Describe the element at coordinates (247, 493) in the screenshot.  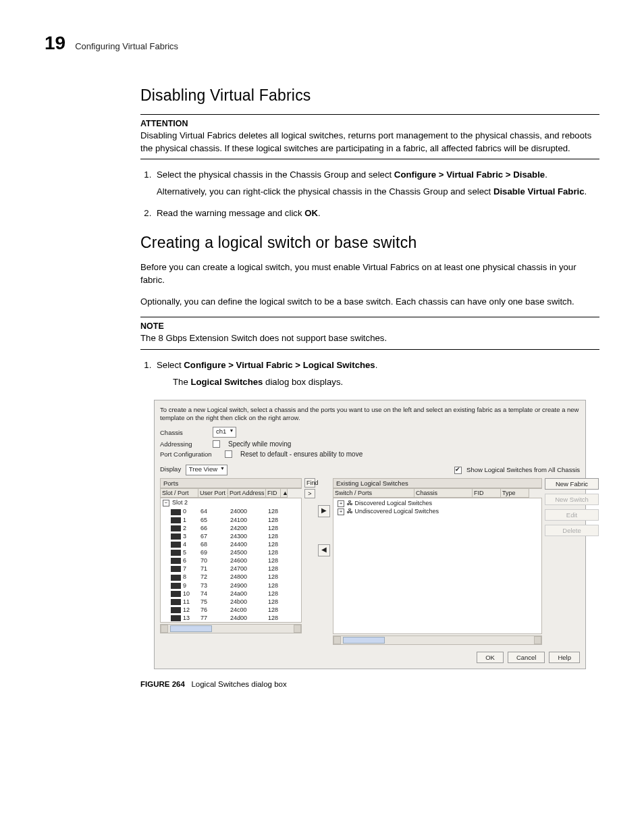
I see `col-portaddr: Port Address` at that location.